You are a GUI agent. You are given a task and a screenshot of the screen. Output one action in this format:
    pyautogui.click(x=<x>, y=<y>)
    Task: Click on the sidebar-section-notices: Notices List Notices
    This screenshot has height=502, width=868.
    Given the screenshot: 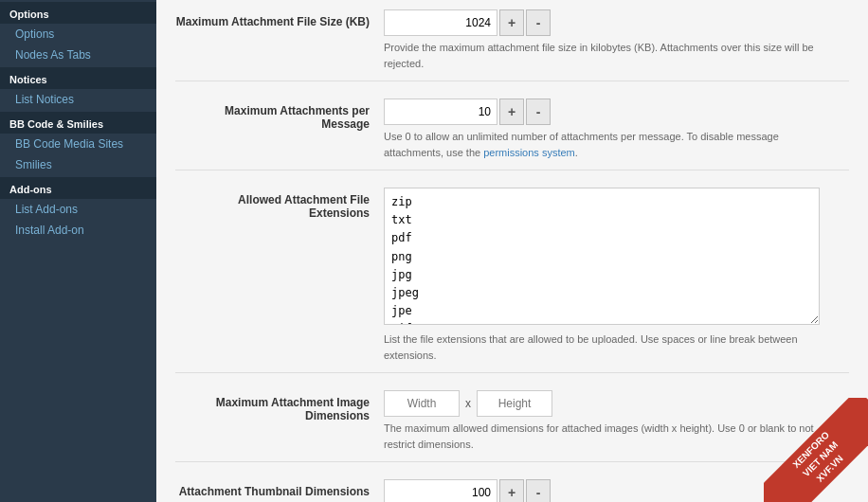 What is the action you would take?
    pyautogui.click(x=78, y=89)
    